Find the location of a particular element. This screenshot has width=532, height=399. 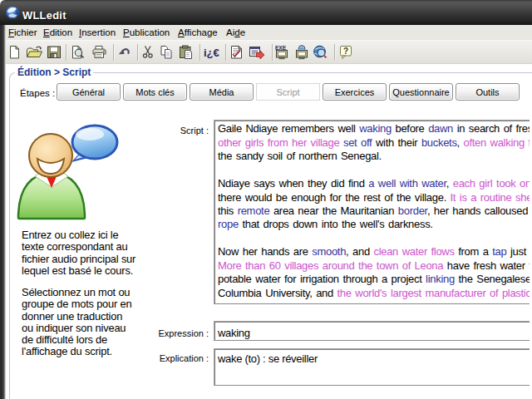

svg-text: EXE is located at coordinates (281, 48).